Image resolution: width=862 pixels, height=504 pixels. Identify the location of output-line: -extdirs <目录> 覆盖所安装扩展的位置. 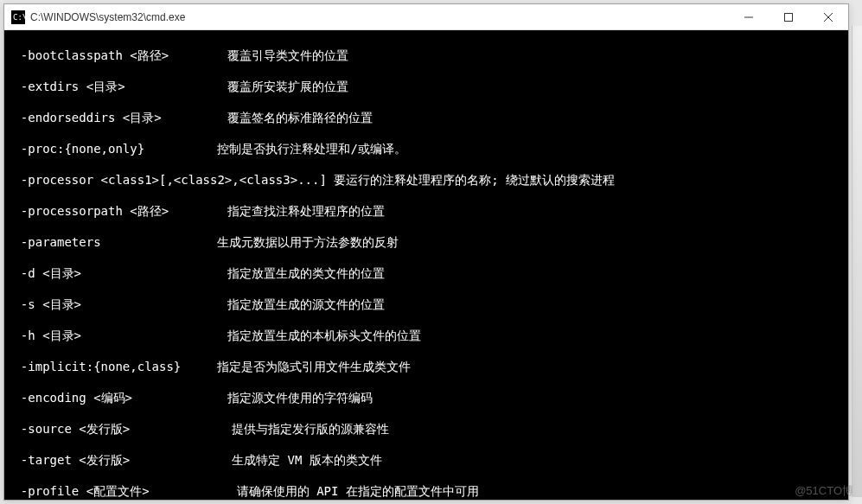
(426, 86).